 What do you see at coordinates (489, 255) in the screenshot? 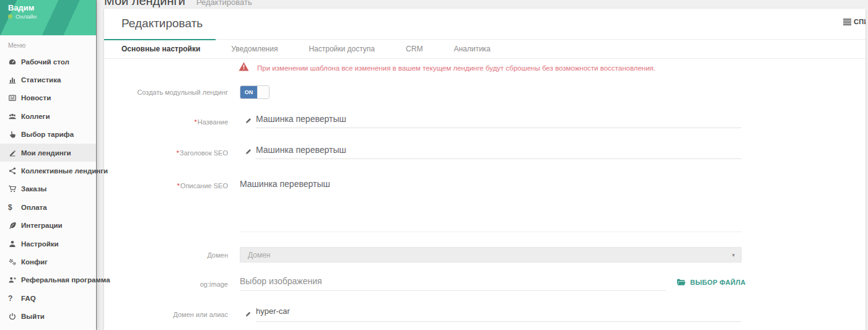
I see `domain-select-placeholder: Домен` at bounding box center [489, 255].